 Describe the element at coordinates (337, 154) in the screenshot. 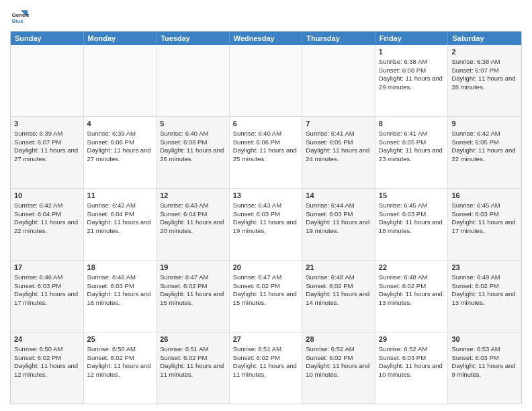

I see `daylight-text: Daylight: 11 hours and 24 minutes.` at that location.